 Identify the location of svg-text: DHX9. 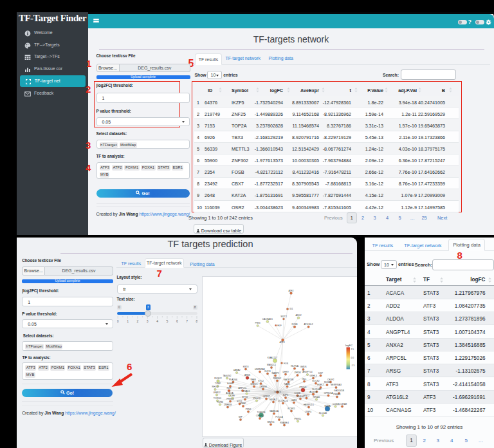
(286, 371).